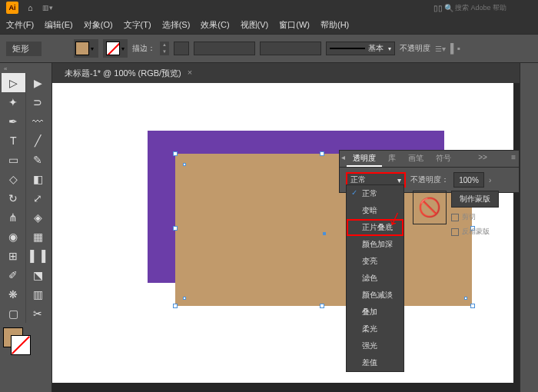  What do you see at coordinates (14, 237) in the screenshot?
I see `shape-builder-tool: ◉` at bounding box center [14, 237].